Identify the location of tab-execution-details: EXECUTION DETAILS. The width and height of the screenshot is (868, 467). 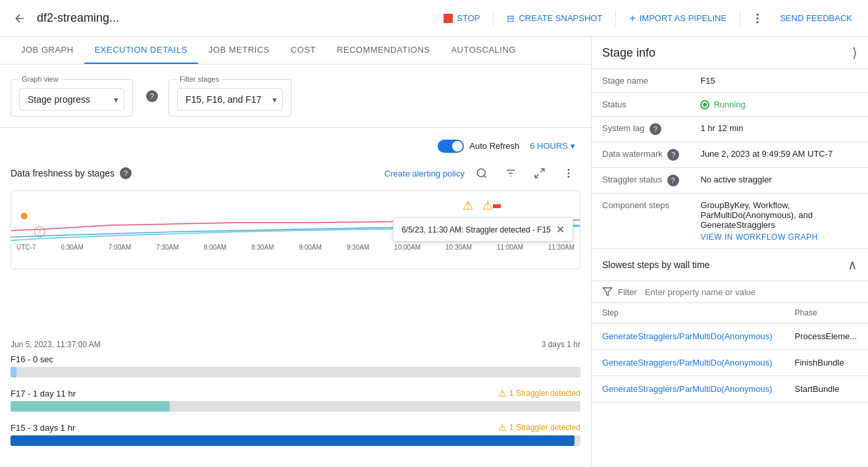
(141, 50).